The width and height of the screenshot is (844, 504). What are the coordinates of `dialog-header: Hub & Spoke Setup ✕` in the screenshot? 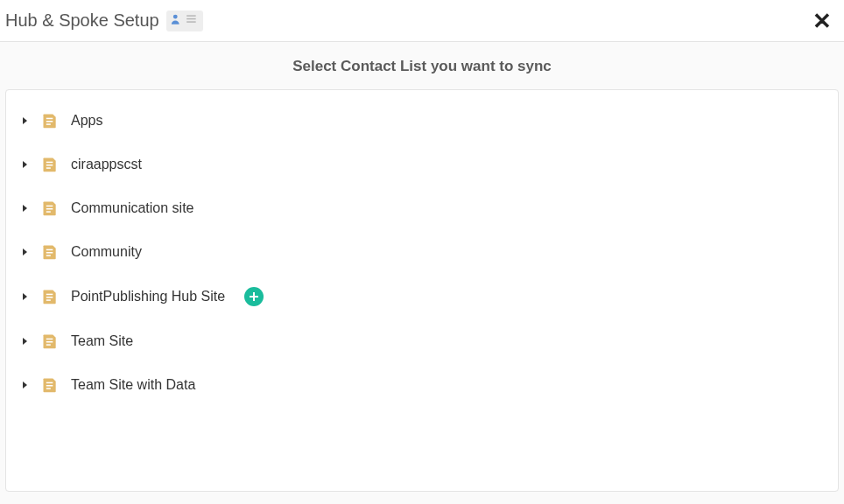 It's located at (422, 21).